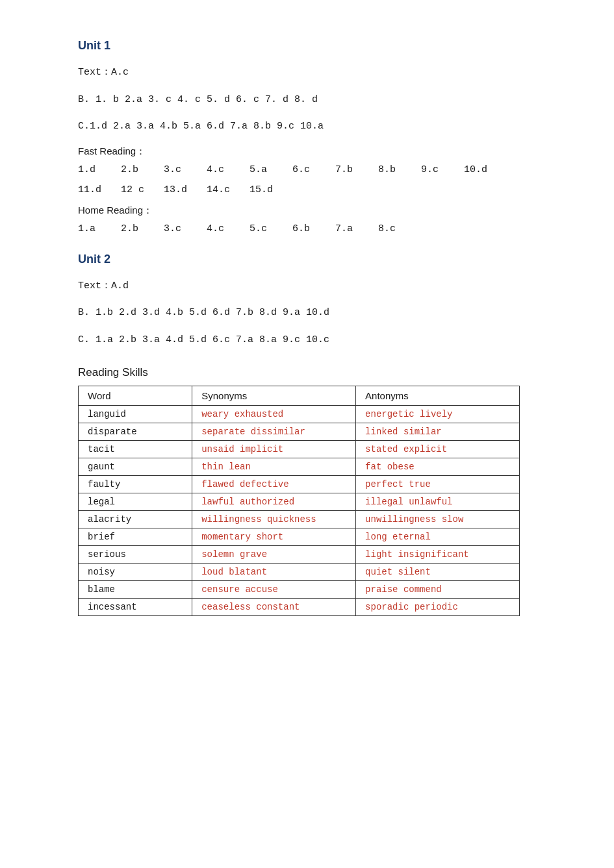  What do you see at coordinates (438, 538) in the screenshot?
I see `cell-antonym-7: long eternal` at bounding box center [438, 538].